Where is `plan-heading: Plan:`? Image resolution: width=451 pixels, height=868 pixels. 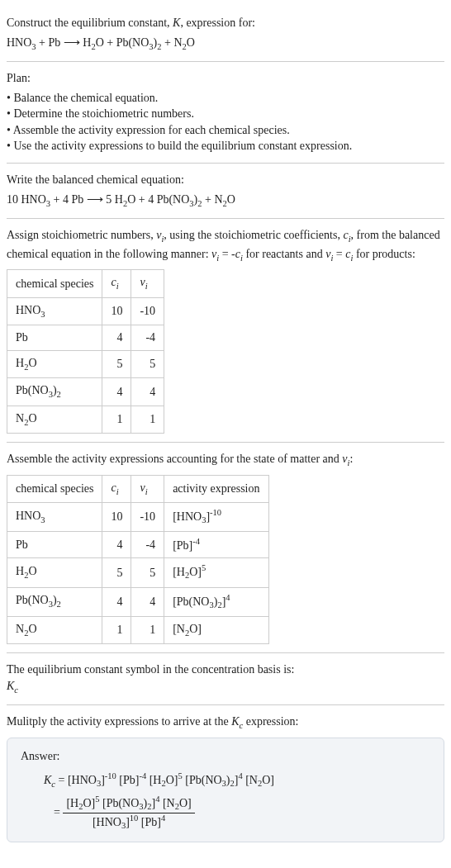 plan-heading: Plan: is located at coordinates (226, 78).